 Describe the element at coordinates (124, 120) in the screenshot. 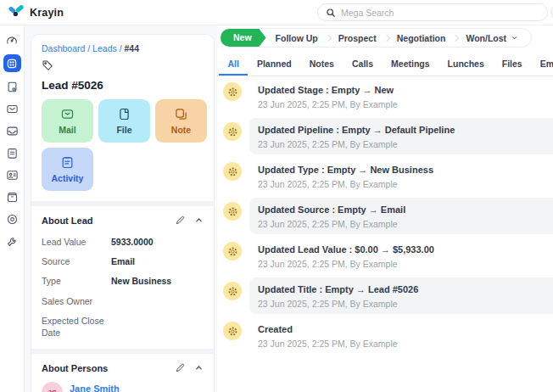

I see `file-button: File` at that location.